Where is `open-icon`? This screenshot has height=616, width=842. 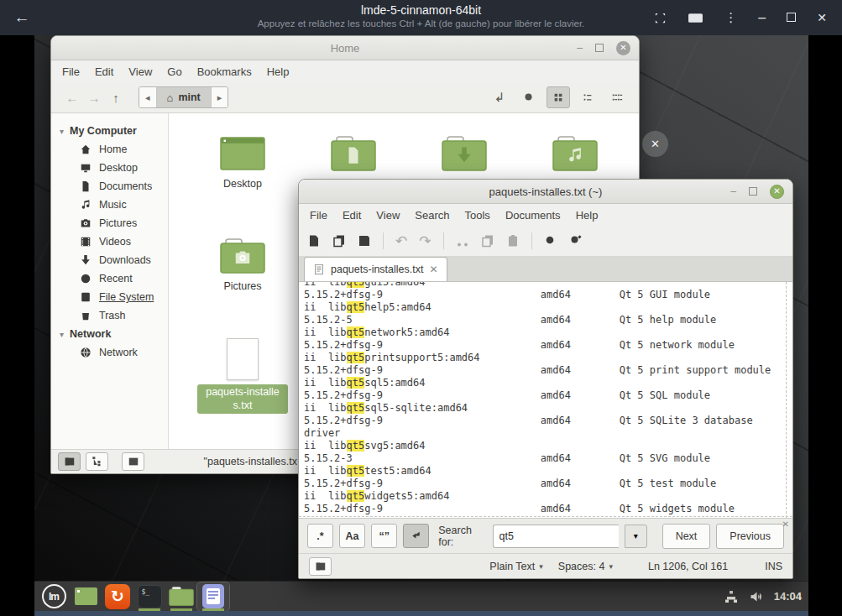 open-icon is located at coordinates (339, 241).